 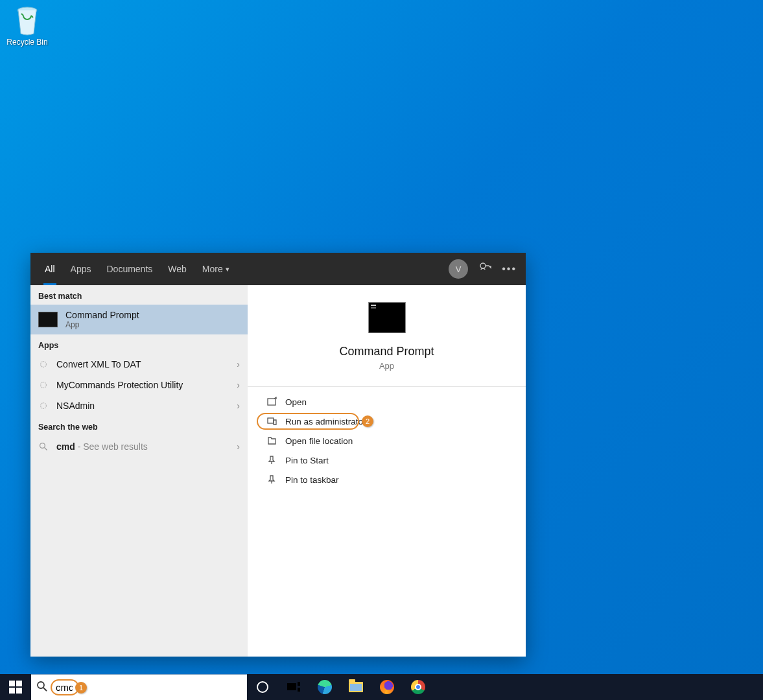 I want to click on firefox-icon, so click(x=387, y=687).